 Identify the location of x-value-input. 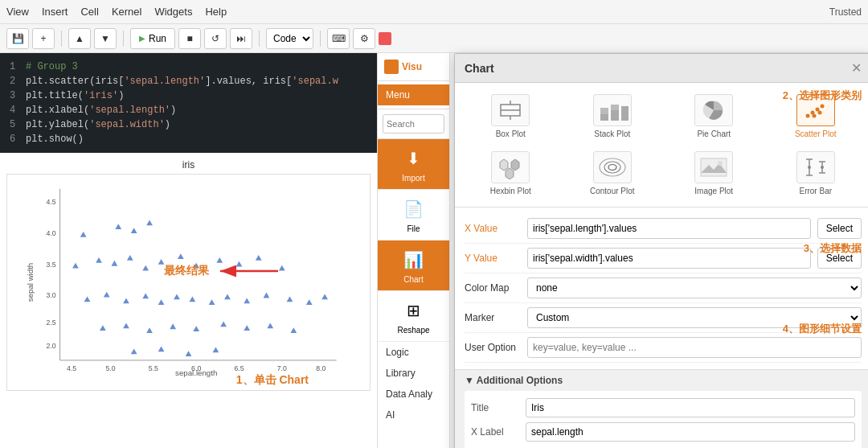
(669, 228).